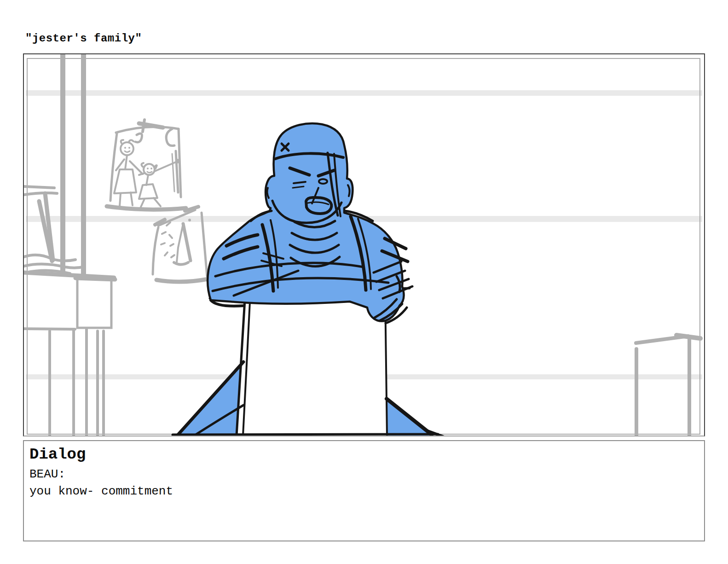 The height and width of the screenshot is (564, 728). I want to click on wall-poles, so click(73, 166).